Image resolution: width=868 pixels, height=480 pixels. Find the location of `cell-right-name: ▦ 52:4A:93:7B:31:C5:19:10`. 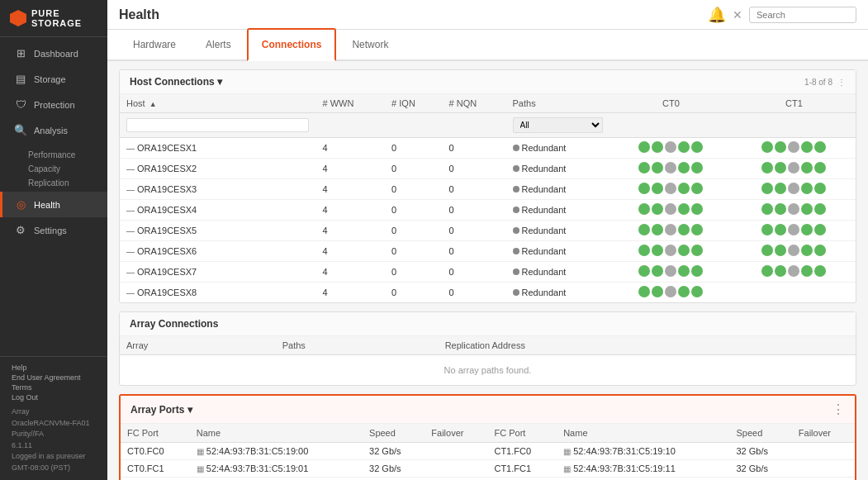

cell-right-name: ▦ 52:4A:93:7B:31:C5:19:10 is located at coordinates (643, 451).